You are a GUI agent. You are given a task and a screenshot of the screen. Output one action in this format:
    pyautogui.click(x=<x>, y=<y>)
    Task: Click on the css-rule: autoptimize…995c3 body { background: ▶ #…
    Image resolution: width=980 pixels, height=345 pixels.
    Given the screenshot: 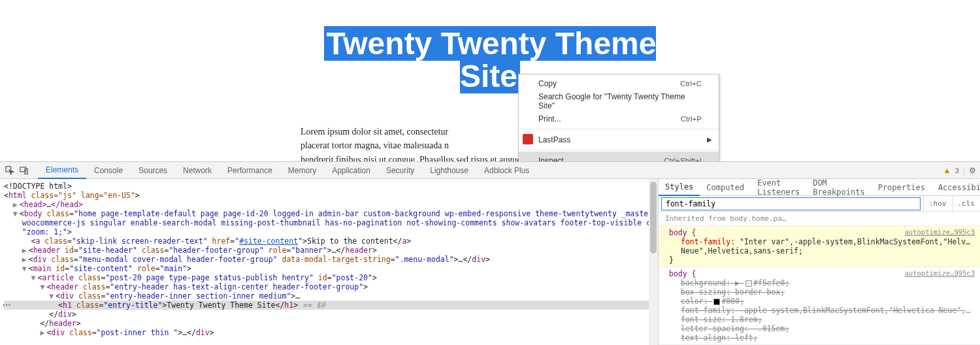 What is the action you would take?
    pyautogui.click(x=819, y=306)
    